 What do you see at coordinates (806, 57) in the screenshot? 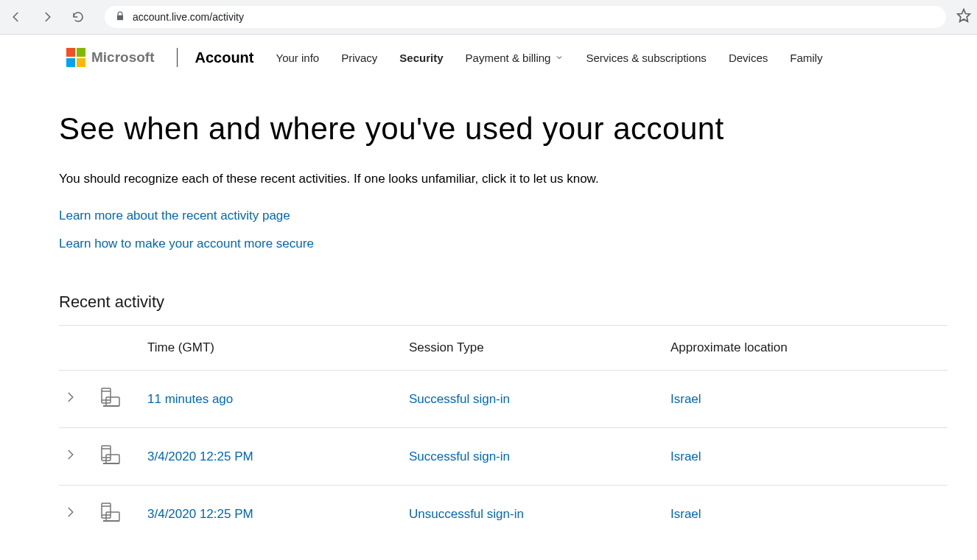
I see `nav-item-family: Family` at bounding box center [806, 57].